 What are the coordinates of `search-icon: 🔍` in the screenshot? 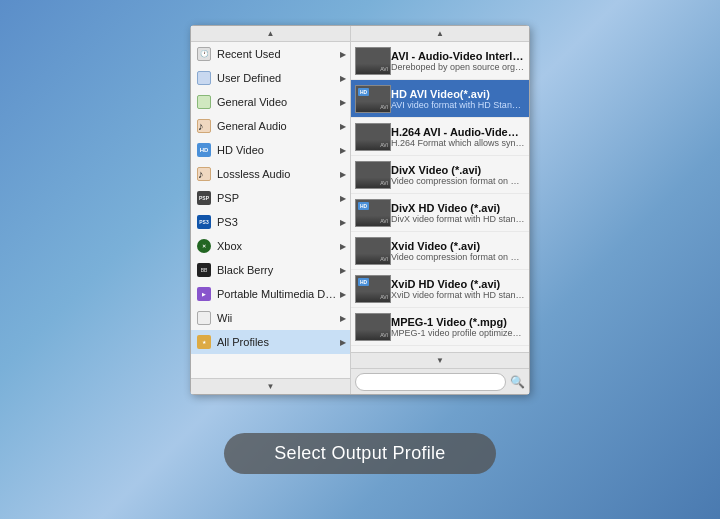 It's located at (518, 382).